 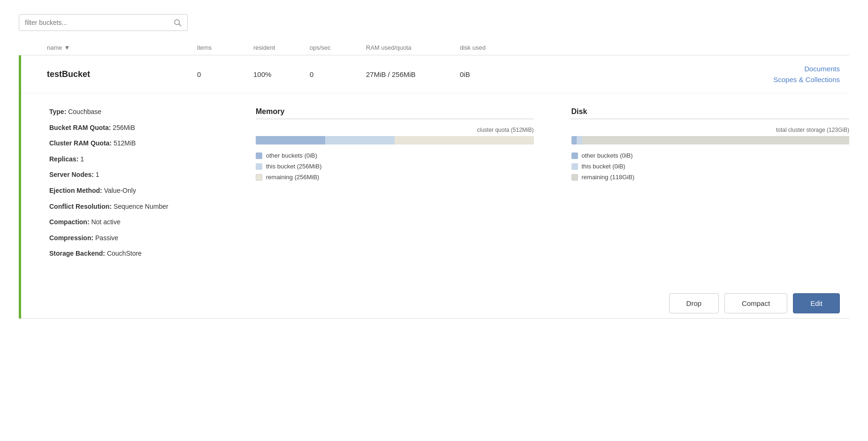 I want to click on disk-title: Disk, so click(x=710, y=112).